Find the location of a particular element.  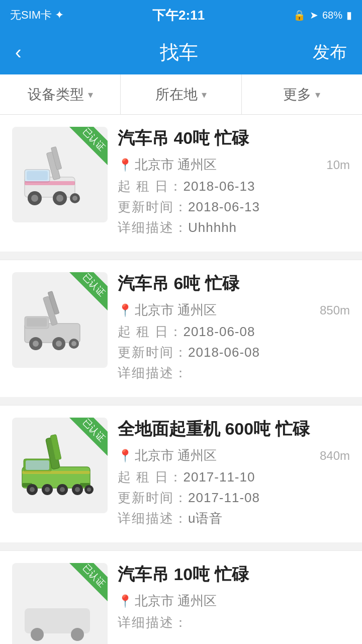

card-info: 汽车吊 40吨 忙碌 📍 北京市 通州区 10m 起 租 日：2018-06-1… is located at coordinates (234, 183).